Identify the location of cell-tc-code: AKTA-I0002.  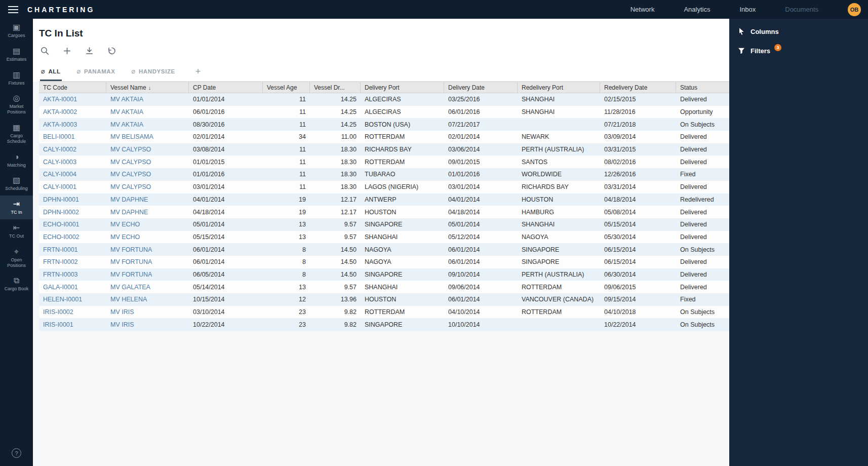
(73, 112).